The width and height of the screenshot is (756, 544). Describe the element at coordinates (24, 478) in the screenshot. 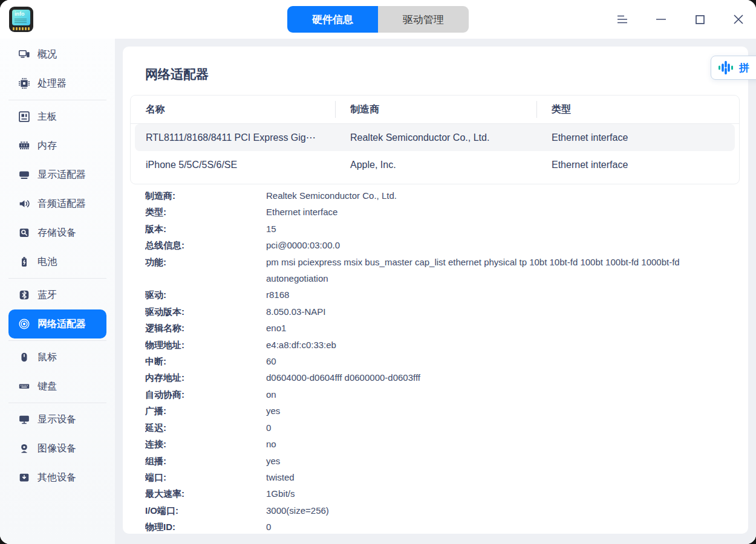

I see `other-device-icon` at that location.